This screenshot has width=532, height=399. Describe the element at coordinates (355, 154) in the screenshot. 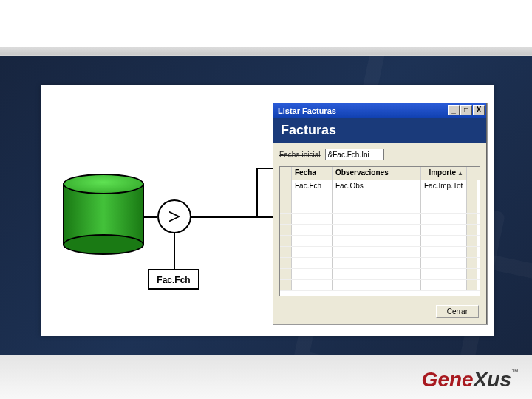

I see `fecha-inicial-input` at that location.